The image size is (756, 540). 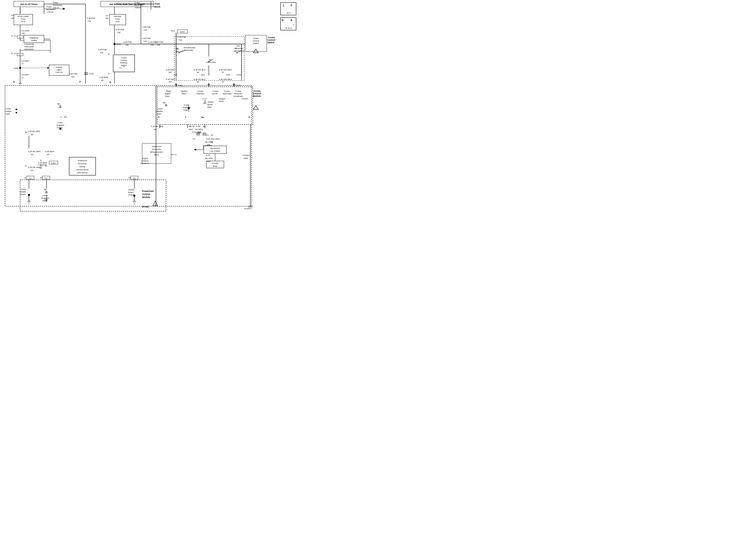 I want to click on svg-text: Disable, so click(x=23, y=192).